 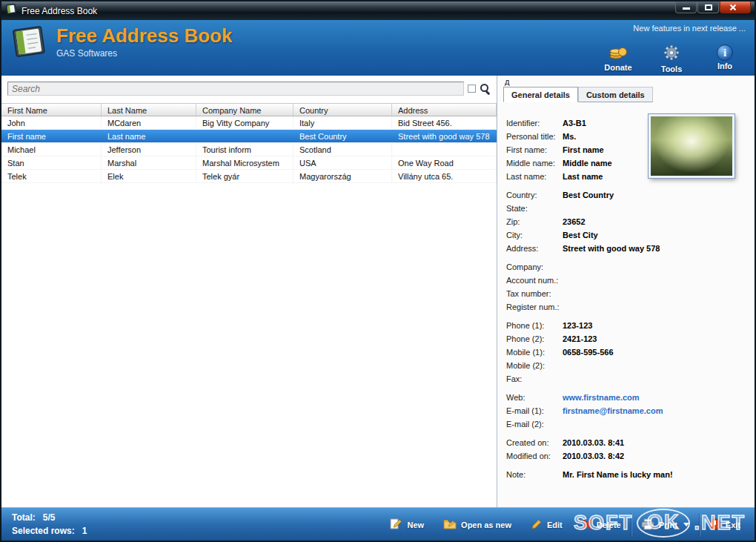 What do you see at coordinates (601, 397) in the screenshot?
I see `web-link: www.firstname.com` at bounding box center [601, 397].